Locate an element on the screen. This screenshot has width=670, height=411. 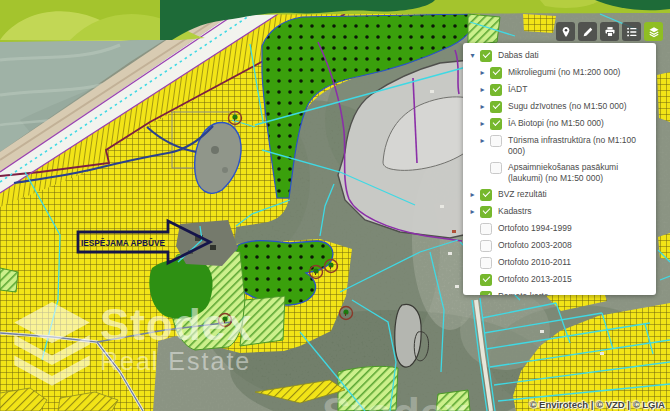
locate-button is located at coordinates (566, 32).